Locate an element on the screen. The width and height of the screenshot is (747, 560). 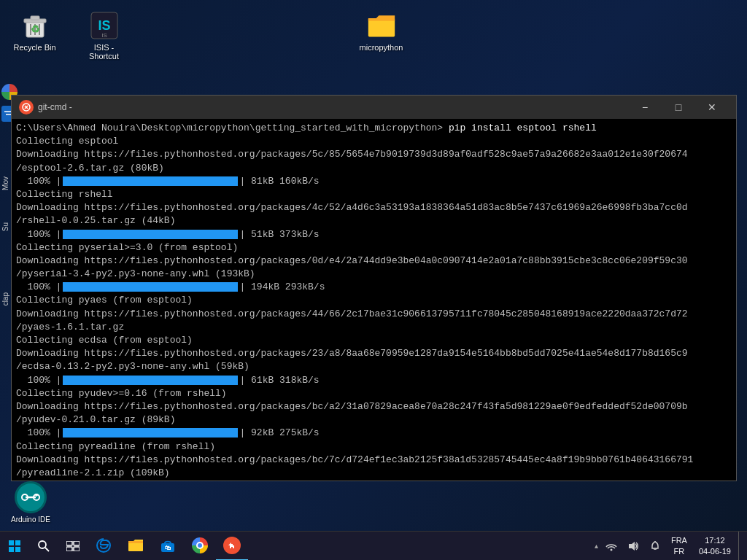
recycle-bin-icon: ♻ Recycle Bin is located at coordinates (35, 36).